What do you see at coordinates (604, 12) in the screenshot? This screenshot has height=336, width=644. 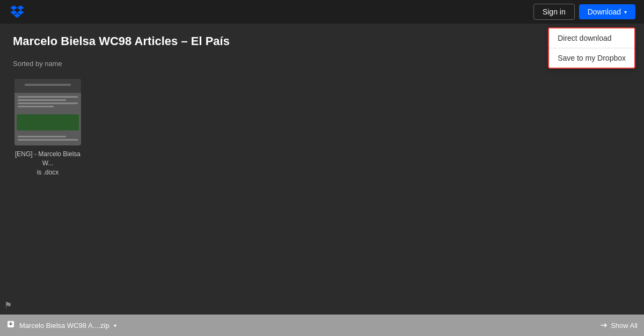 I see `download-button-label: Download` at bounding box center [604, 12].